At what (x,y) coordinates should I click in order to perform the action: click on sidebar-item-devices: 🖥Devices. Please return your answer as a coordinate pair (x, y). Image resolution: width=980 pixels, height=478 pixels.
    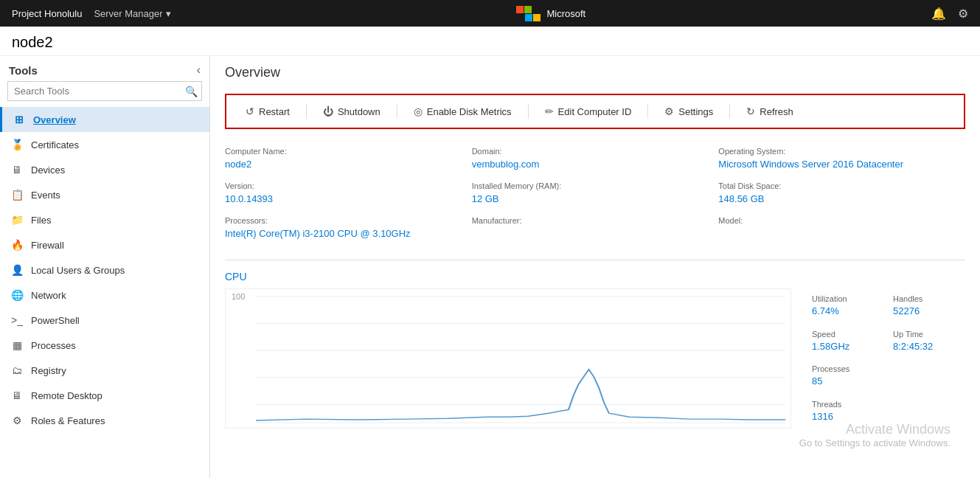
    Looking at the image, I should click on (105, 170).